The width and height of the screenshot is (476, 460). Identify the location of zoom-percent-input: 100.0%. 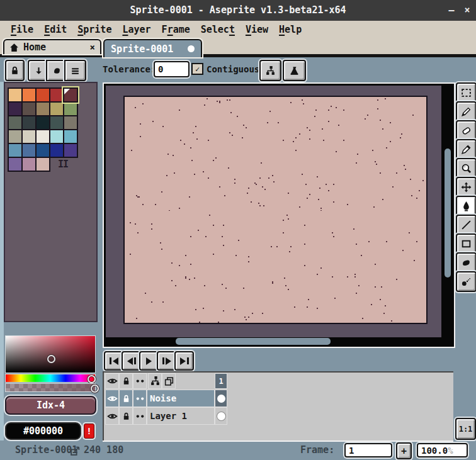
(442, 451).